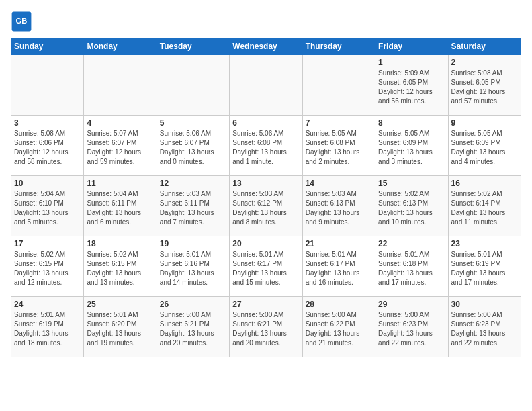 The height and width of the screenshot is (411, 532). I want to click on calendar-cell: 20Sunrise: 5:01 AM Sunset: 6:17 PM Dayli…, so click(266, 267).